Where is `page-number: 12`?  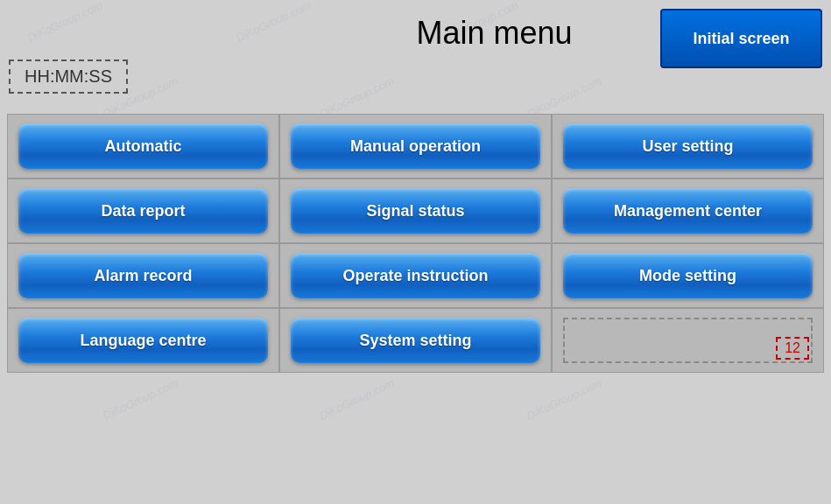 page-number: 12 is located at coordinates (792, 348).